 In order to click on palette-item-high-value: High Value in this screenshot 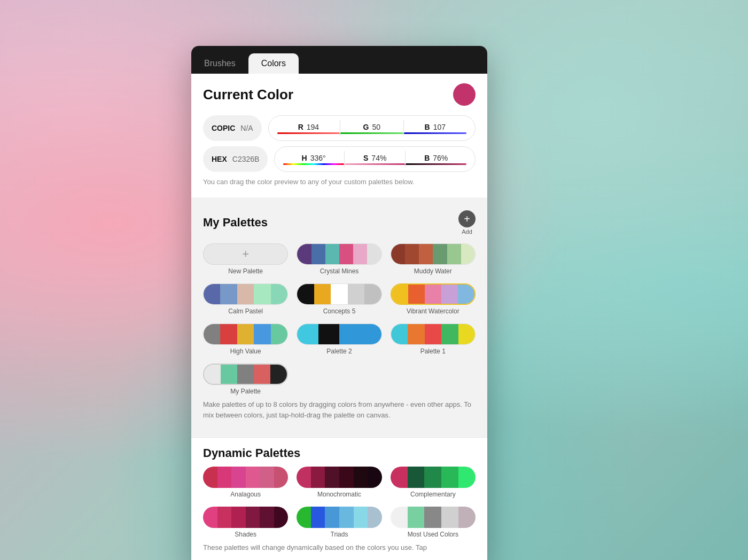, I will do `click(246, 340)`.